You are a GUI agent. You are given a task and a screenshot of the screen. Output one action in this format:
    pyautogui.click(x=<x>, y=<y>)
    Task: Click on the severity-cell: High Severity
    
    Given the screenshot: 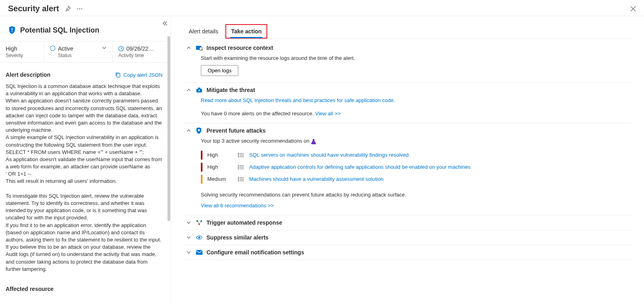 What is the action you would take?
    pyautogui.click(x=22, y=52)
    